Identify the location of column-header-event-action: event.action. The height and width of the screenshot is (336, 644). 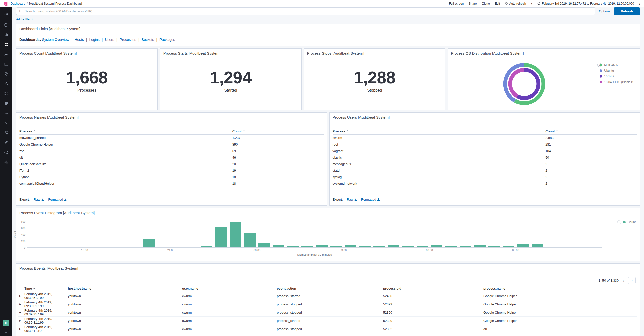
(330, 289).